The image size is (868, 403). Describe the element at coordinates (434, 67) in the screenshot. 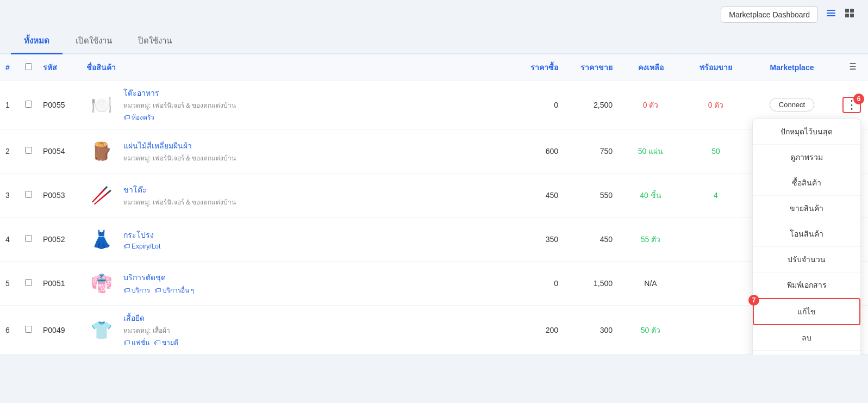

I see `table-header: # รหัส ชื่อสินค้า ราคาซื้อ ราคาขาย คงเหล…` at that location.